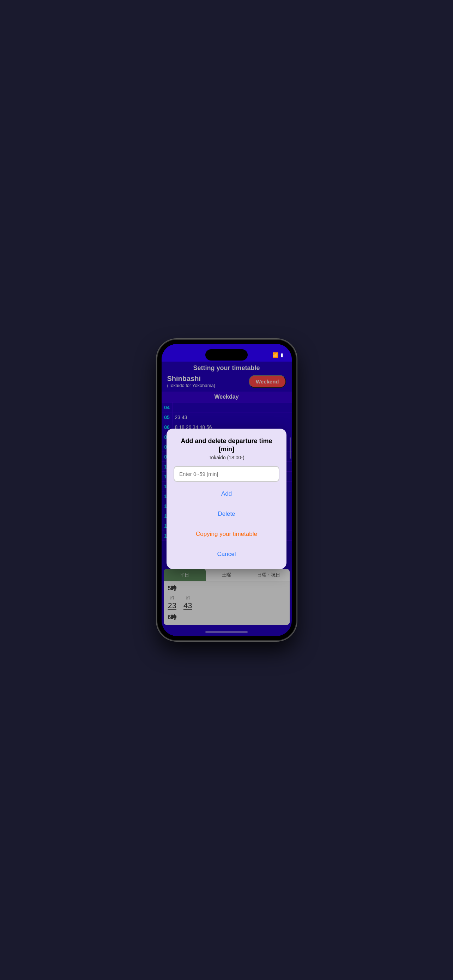 This screenshot has width=453, height=980. What do you see at coordinates (227, 353) in the screenshot?
I see `status-bar: 📶 ▮` at bounding box center [227, 353].